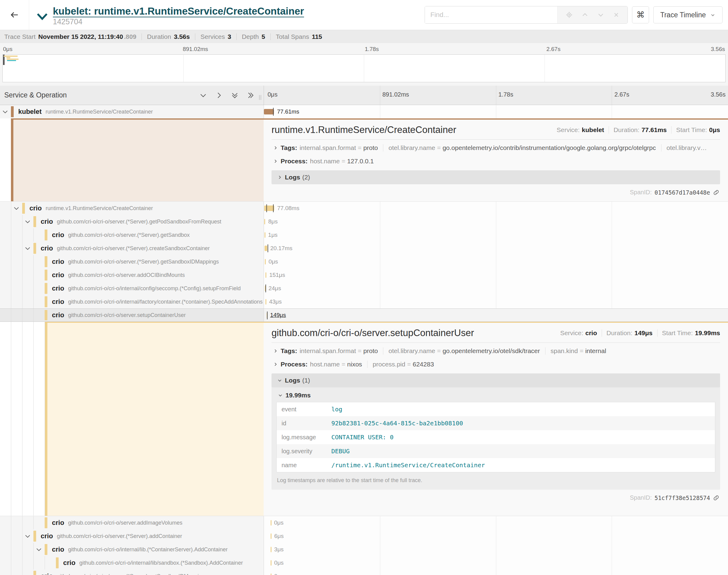 This screenshot has width=728, height=575. I want to click on log-field-row: eventlog, so click(496, 409).